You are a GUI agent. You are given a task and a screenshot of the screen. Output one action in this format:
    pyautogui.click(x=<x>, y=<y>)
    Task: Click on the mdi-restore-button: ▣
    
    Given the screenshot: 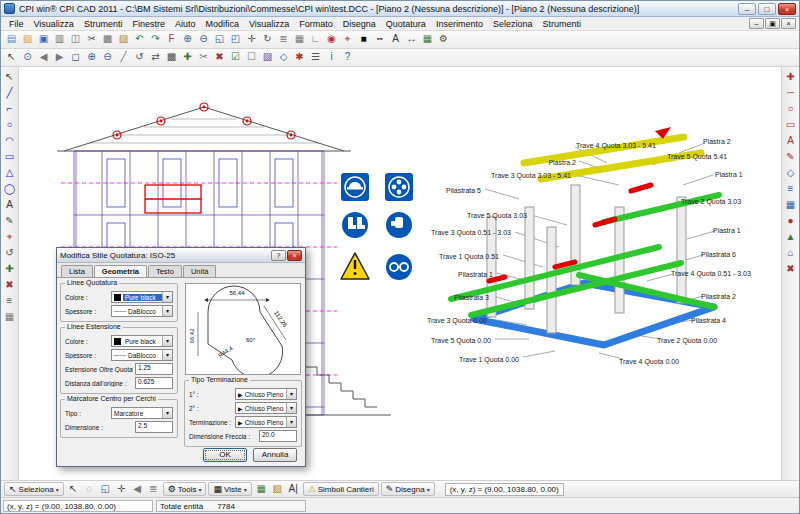 What is the action you would take?
    pyautogui.click(x=772, y=24)
    